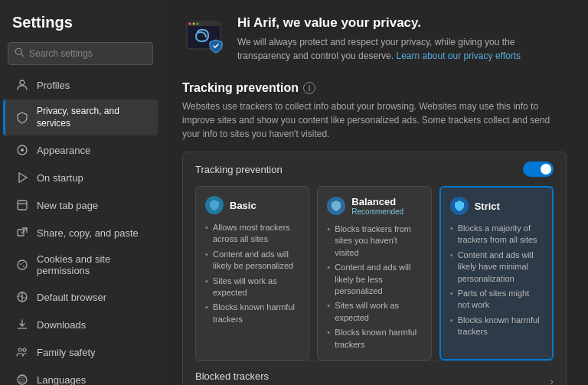 The height and width of the screenshot is (385, 588). Describe the element at coordinates (374, 287) in the screenshot. I see `balanced-bullets: Blocks trackers from sites you haven't v…` at that location.